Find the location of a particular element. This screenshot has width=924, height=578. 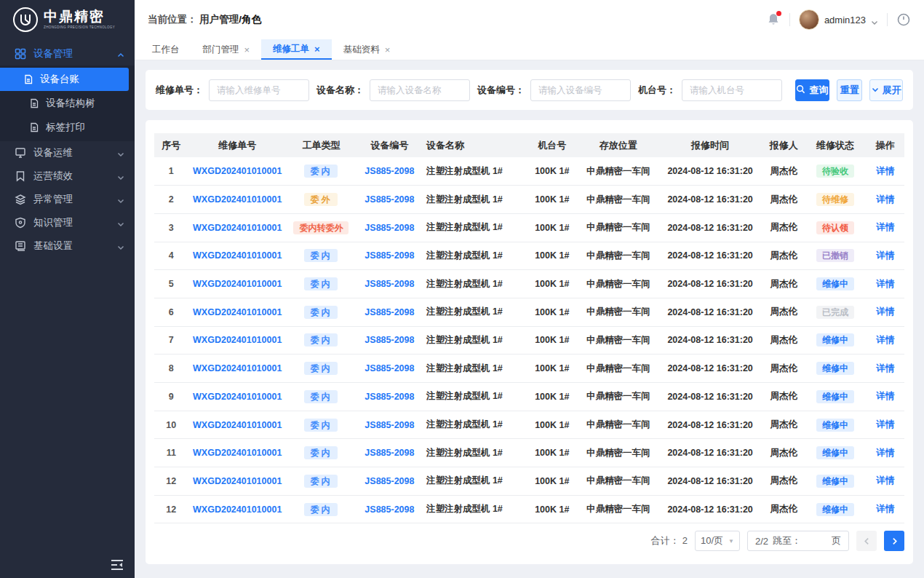

sidebar-item-equipment-ledger: 设备台账 is located at coordinates (64, 79).